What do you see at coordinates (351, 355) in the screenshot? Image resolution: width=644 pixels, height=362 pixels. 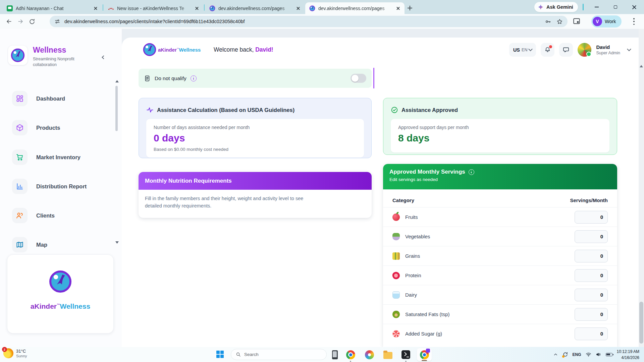 I see `taskbar-app-chrome` at bounding box center [351, 355].